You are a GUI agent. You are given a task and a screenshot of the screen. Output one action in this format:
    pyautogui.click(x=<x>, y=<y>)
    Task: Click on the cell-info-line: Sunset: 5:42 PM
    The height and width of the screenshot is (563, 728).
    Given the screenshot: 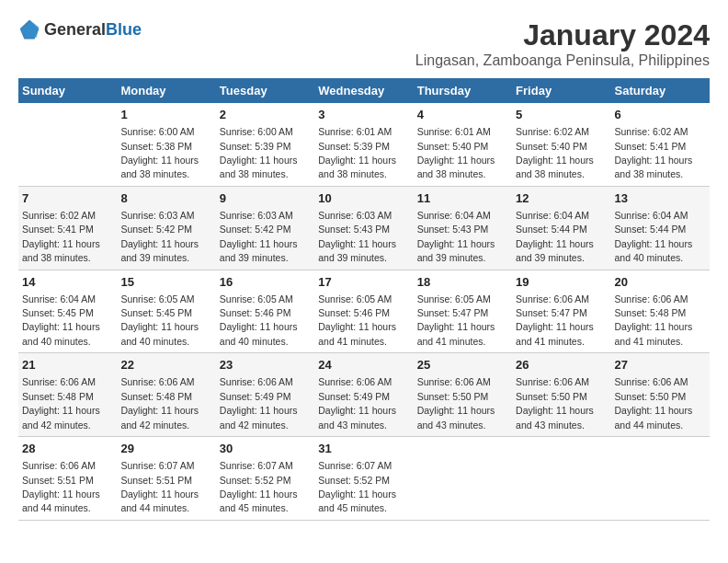 What is the action you would take?
    pyautogui.click(x=156, y=229)
    